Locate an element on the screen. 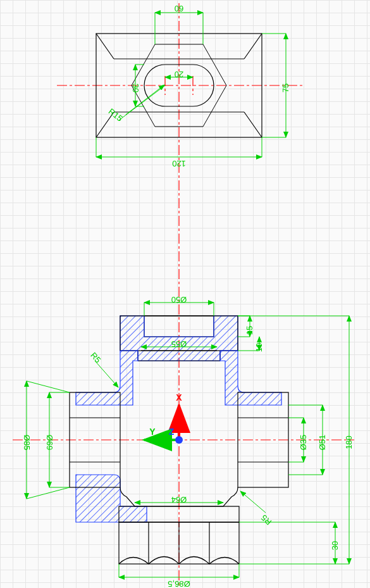 The height and width of the screenshot is (588, 370). dim-dia86-label: Ø86,5 is located at coordinates (178, 584).